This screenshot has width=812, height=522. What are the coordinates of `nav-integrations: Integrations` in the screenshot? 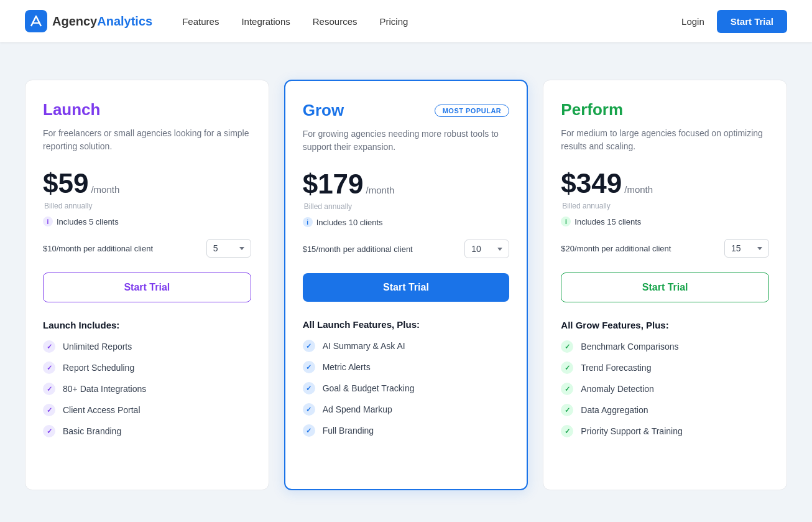 It's located at (265, 21).